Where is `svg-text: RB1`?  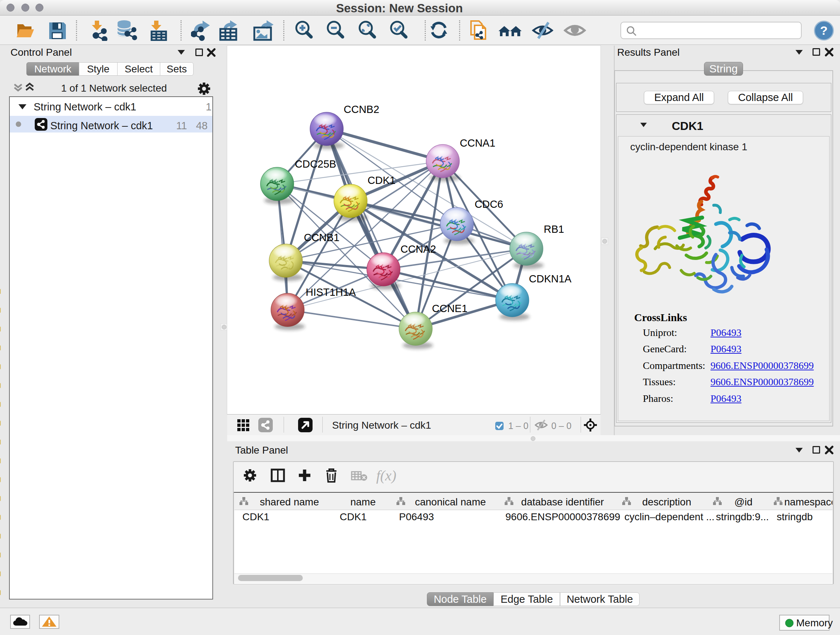
svg-text: RB1 is located at coordinates (554, 229).